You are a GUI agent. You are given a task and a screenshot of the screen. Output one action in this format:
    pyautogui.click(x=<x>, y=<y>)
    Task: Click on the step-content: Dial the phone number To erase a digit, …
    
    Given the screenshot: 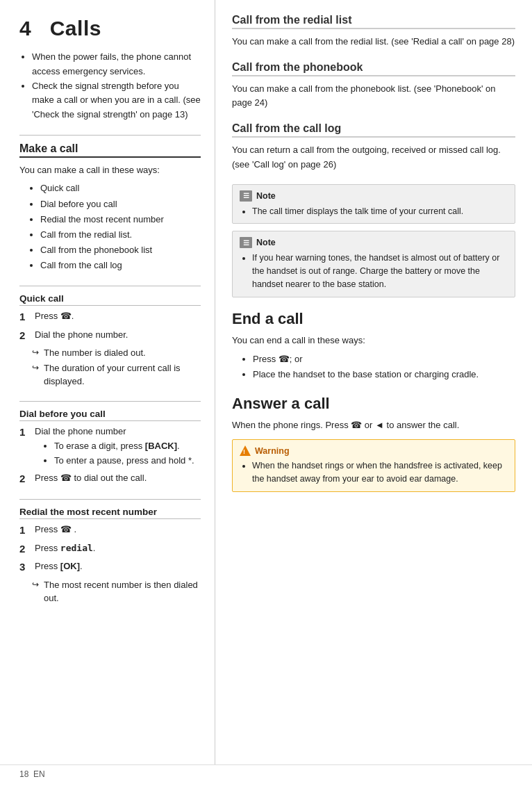 What is the action you would take?
    pyautogui.click(x=118, y=446)
    